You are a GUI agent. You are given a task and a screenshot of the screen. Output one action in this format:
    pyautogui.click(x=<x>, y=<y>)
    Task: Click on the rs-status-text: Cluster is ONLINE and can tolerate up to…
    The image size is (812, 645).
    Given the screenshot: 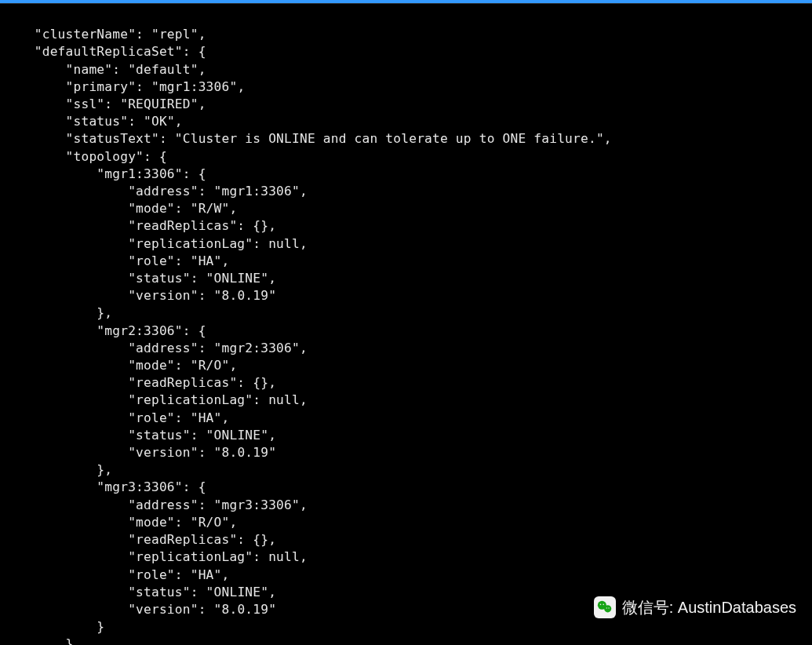 What is the action you would take?
    pyautogui.click(x=389, y=138)
    